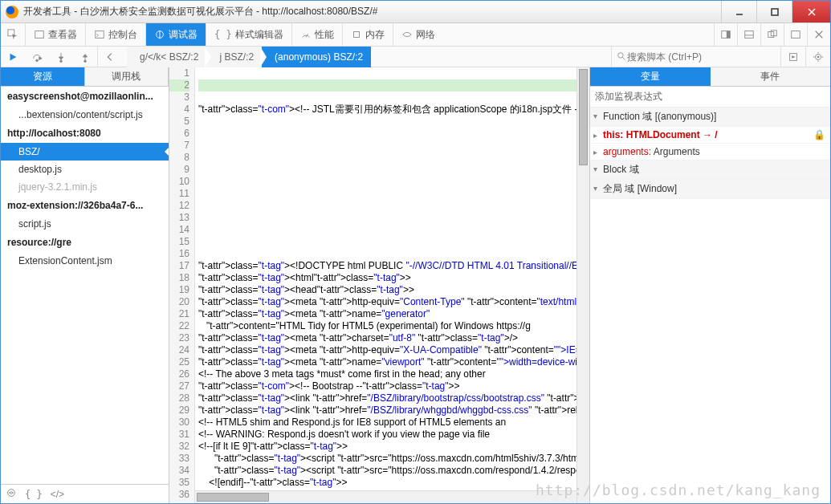  Describe the element at coordinates (795, 35) in the screenshot. I see `toolbox-options-button` at that location.